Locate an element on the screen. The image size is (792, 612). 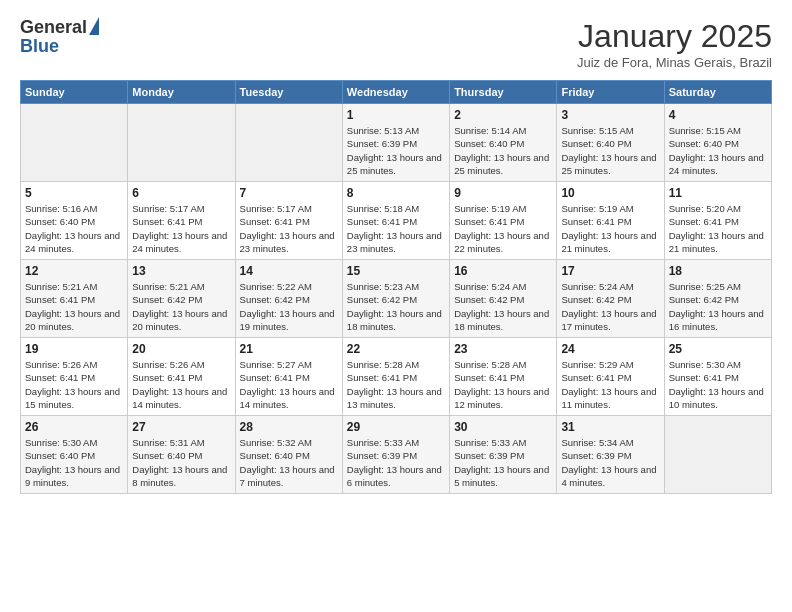
cell-date: 17 is located at coordinates (610, 271).